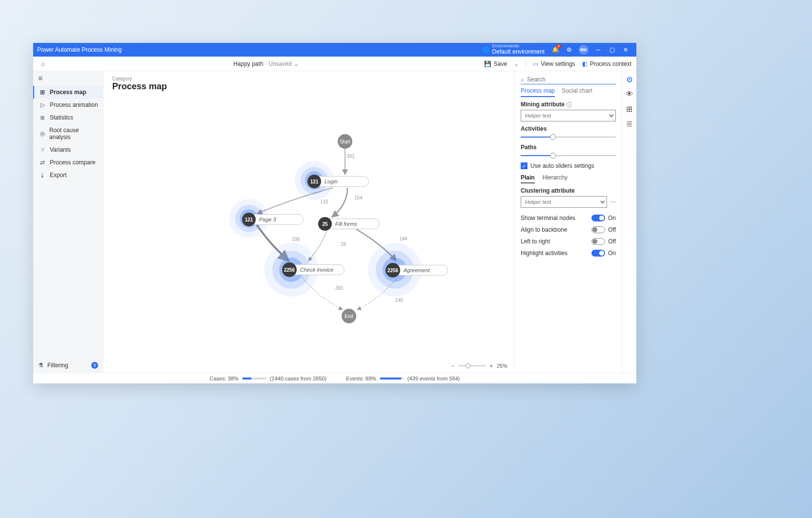  What do you see at coordinates (568, 241) in the screenshot?
I see `toggle-left-to-right: Left to right Off` at bounding box center [568, 241].